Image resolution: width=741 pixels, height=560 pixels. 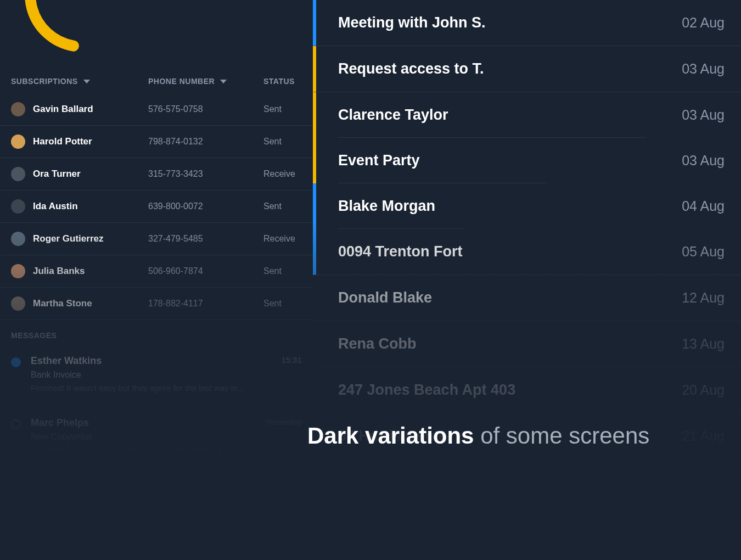 What do you see at coordinates (181, 81) in the screenshot?
I see `column-header-label: PHONE NUMBER` at bounding box center [181, 81].